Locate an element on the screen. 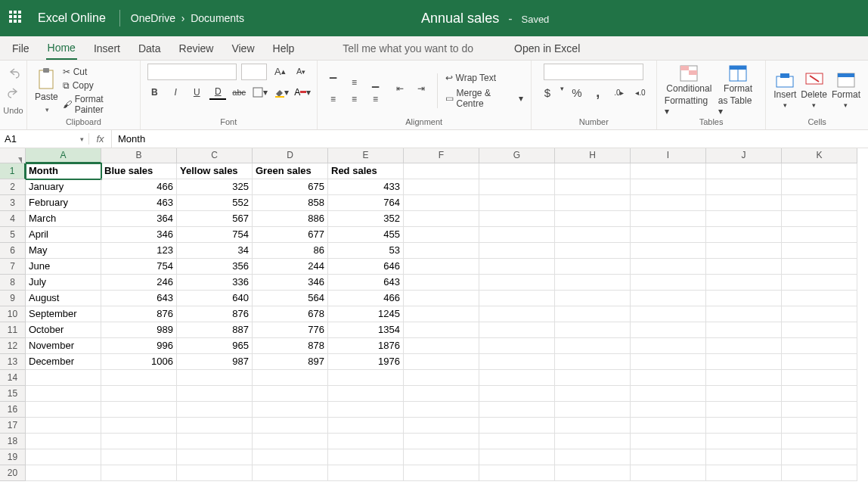 The height and width of the screenshot is (488, 868). cell: 646 is located at coordinates (366, 266).